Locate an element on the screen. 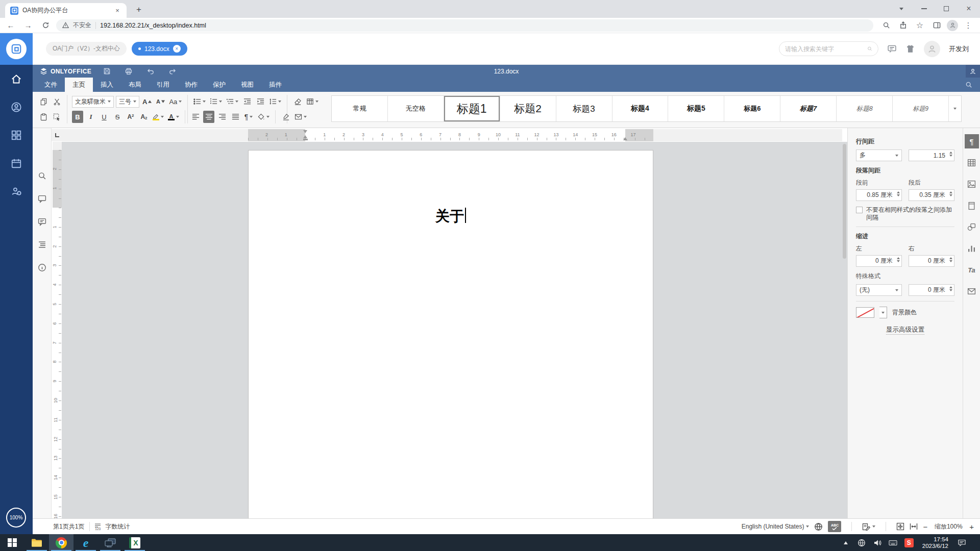 The height and width of the screenshot is (551, 980). cut-button is located at coordinates (57, 102).